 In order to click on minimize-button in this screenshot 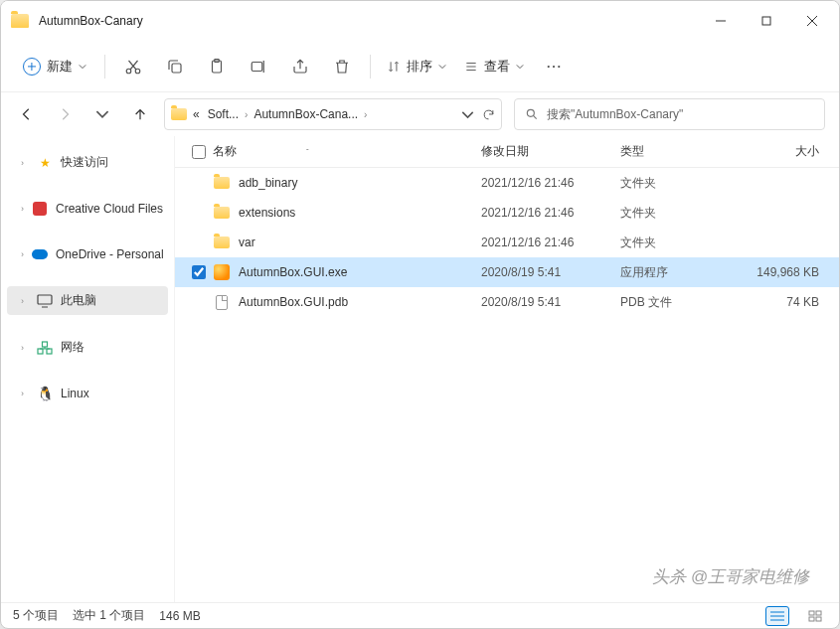, I will do `click(721, 21)`.